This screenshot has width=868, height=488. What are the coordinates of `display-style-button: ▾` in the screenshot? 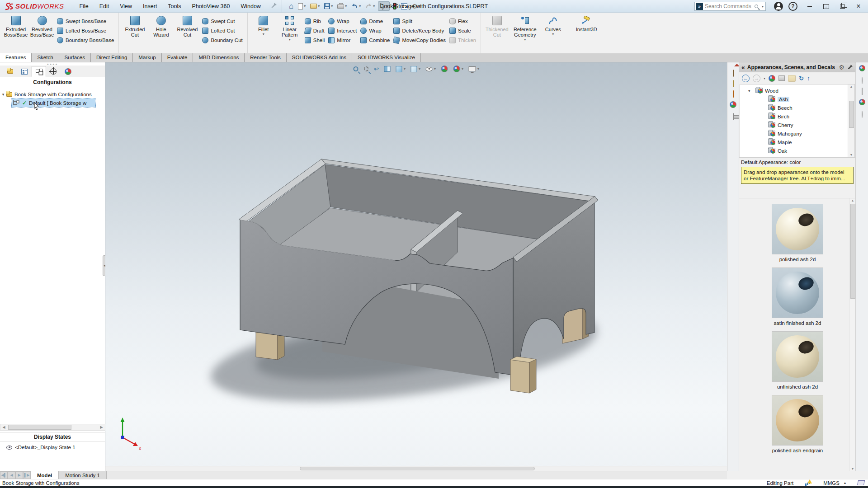 It's located at (416, 69).